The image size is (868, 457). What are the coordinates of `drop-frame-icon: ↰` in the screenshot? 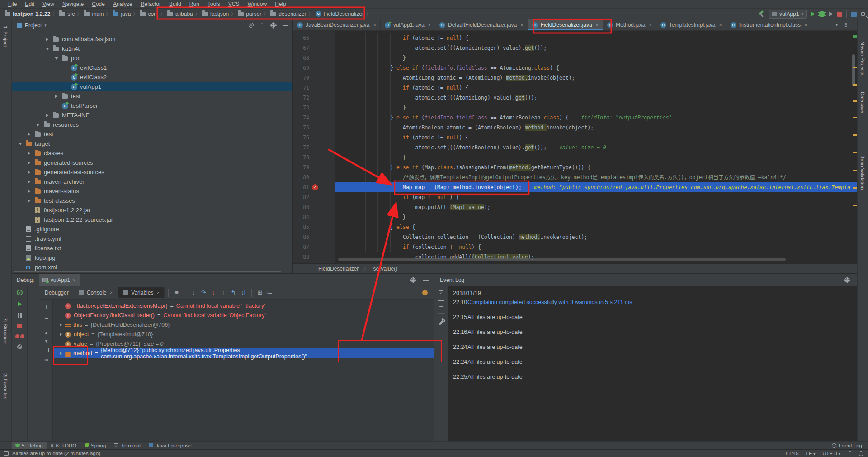 It's located at (233, 292).